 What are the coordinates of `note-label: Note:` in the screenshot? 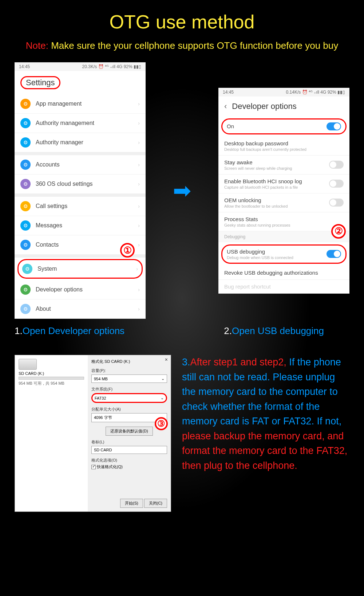 It's located at (37, 46).